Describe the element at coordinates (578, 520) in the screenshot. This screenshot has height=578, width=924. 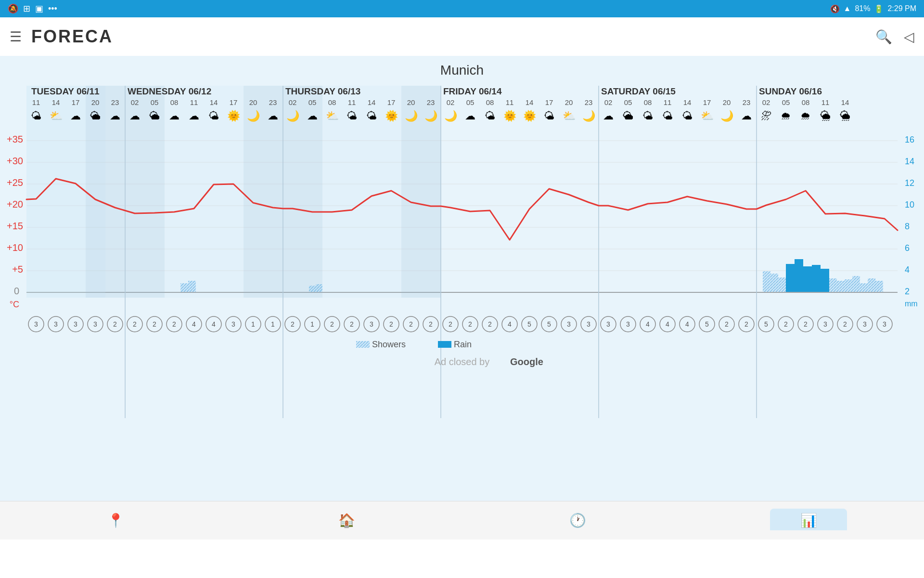
I see `nav-history: 🕐` at that location.